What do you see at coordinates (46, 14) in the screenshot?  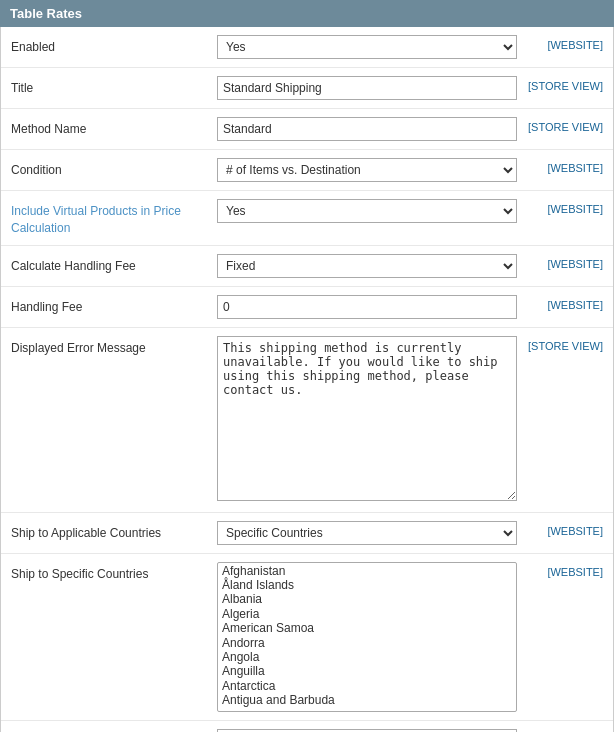 I see `panel-title: Table Rates` at bounding box center [46, 14].